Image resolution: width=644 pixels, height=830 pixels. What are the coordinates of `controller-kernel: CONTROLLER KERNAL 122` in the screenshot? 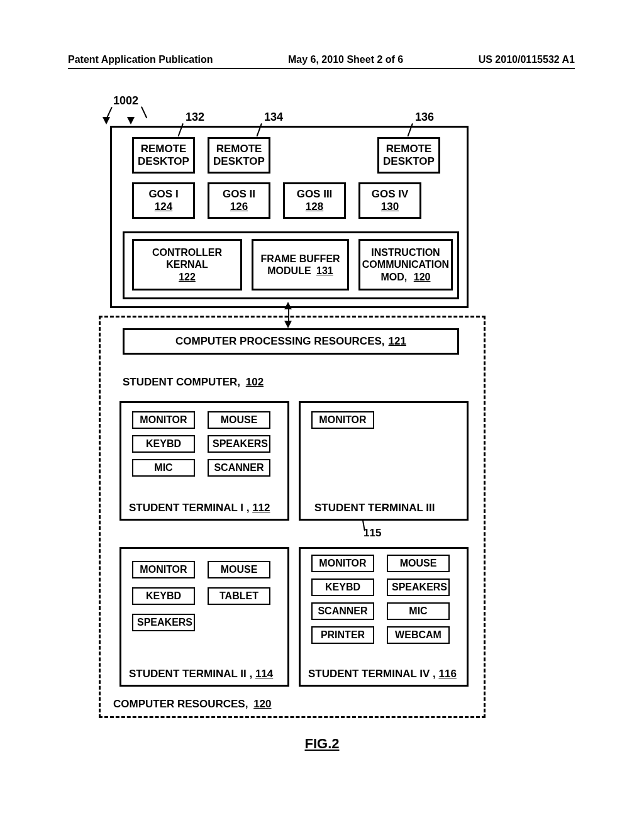 It's located at (187, 265).